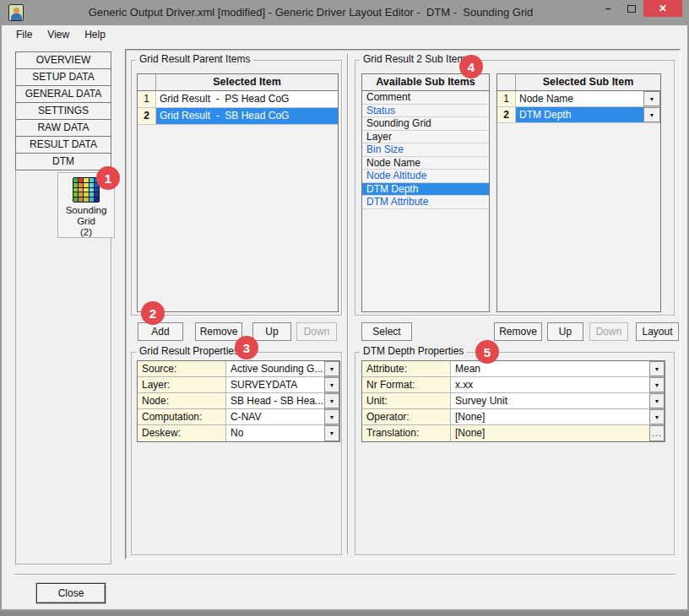 The image size is (689, 616). I want to click on sidebar-item-raw-data: RAW DATA, so click(63, 128).